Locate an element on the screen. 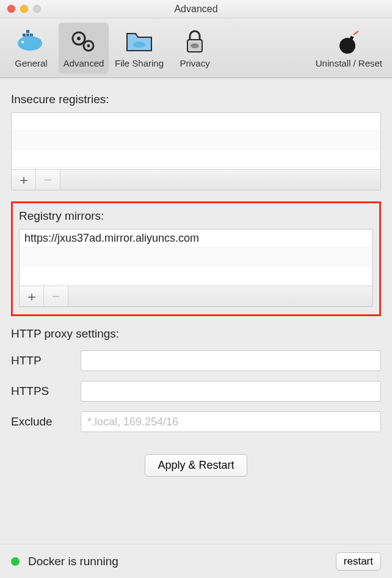 The width and height of the screenshot is (392, 578). insecure-rows is located at coordinates (196, 141).